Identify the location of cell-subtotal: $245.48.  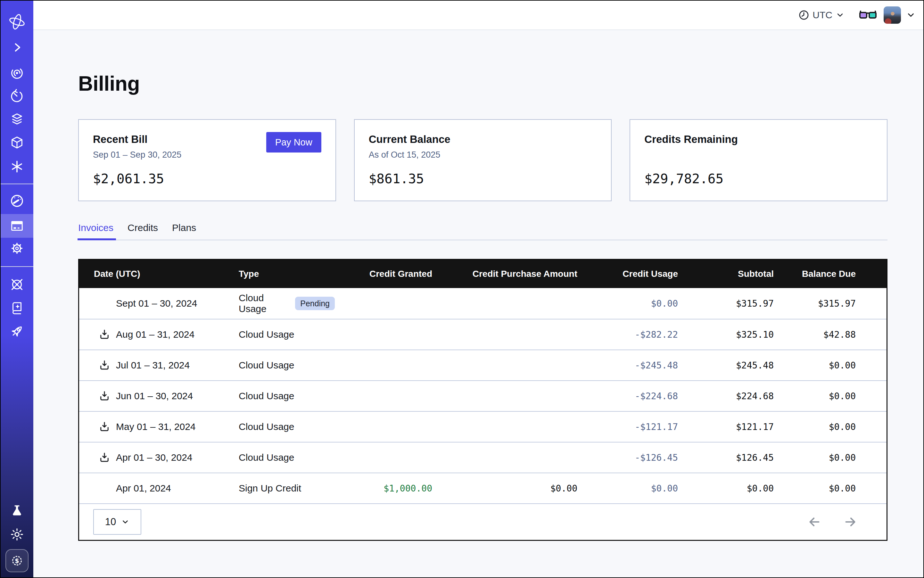
(726, 365).